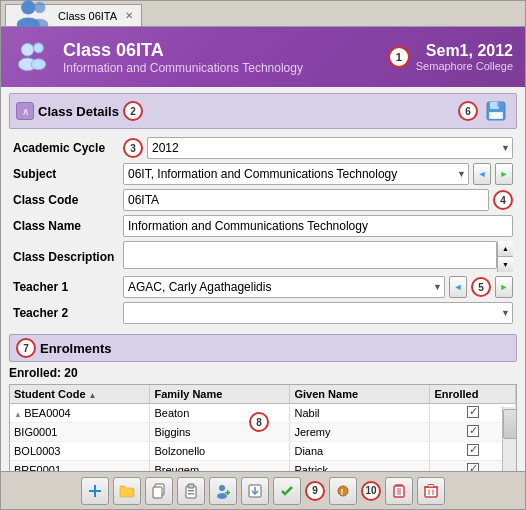 This screenshot has height=510, width=526. Describe the element at coordinates (318, 256) in the screenshot. I see `class-desc-wrapper: ▲ ▼` at that location.